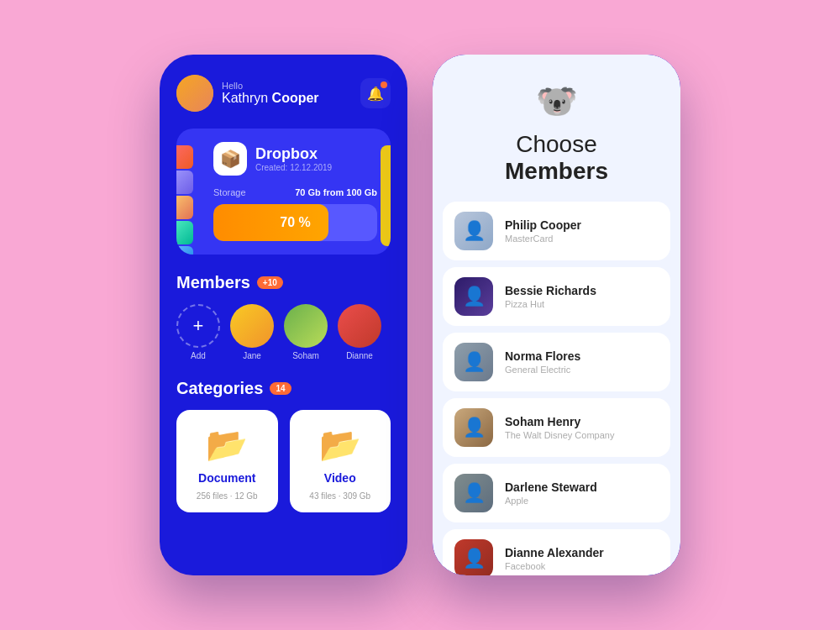  What do you see at coordinates (339, 496) in the screenshot?
I see `video-meta: 43 files · 309 Gb` at bounding box center [339, 496].